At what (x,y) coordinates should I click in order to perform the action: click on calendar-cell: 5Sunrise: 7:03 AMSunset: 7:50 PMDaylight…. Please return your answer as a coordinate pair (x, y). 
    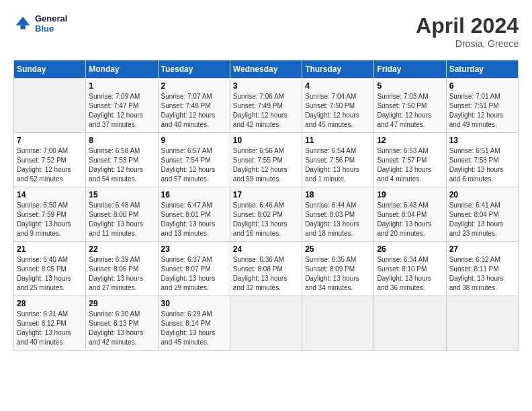
    Looking at the image, I should click on (410, 106).